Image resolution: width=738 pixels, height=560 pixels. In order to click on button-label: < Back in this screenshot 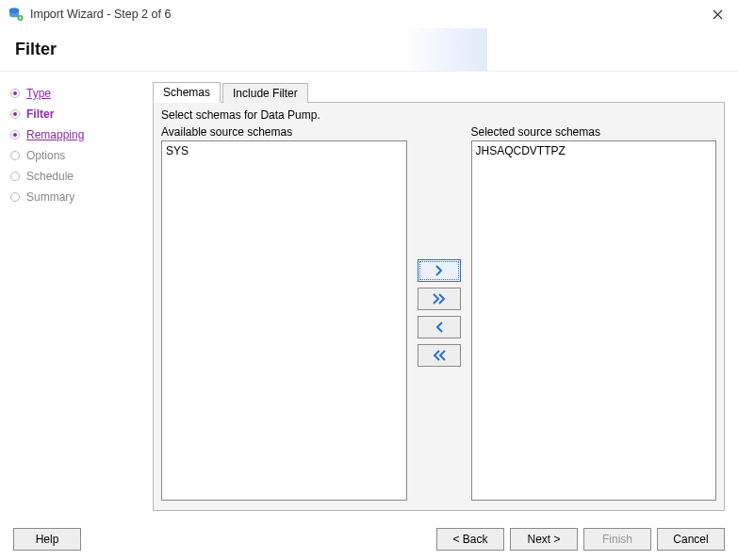, I will do `click(469, 539)`.